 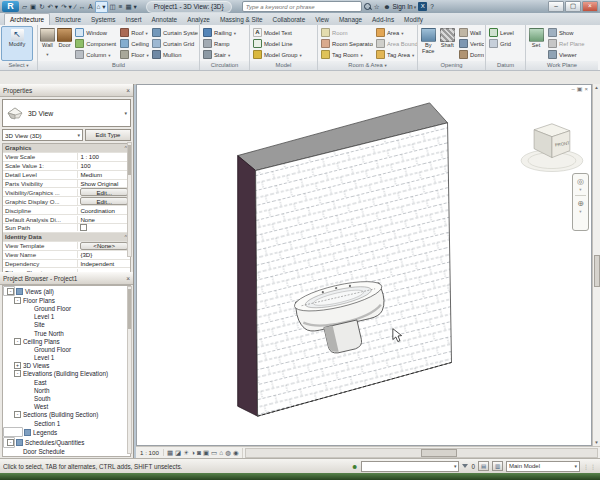 I want to click on sun-path-row: Sun Path, so click(x=66, y=228).